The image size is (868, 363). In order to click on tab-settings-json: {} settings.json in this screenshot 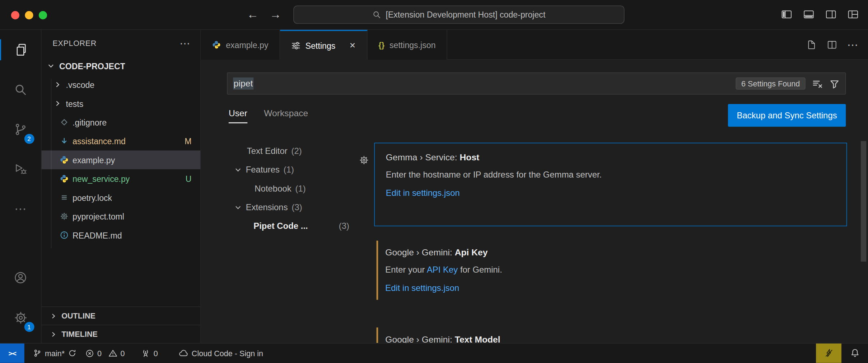, I will do `click(407, 44)`.